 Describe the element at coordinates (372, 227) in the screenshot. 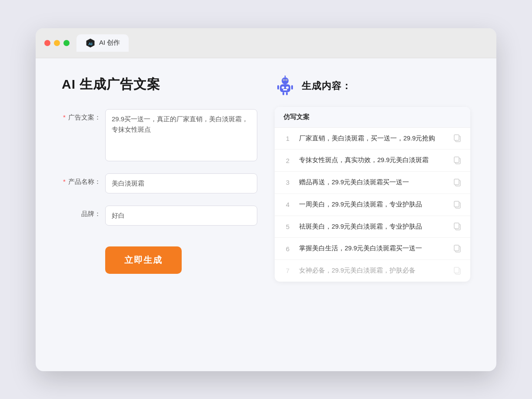

I see `result-row: 5 祛斑美白，29.9元美白淡斑霜，专业护肤品` at that location.